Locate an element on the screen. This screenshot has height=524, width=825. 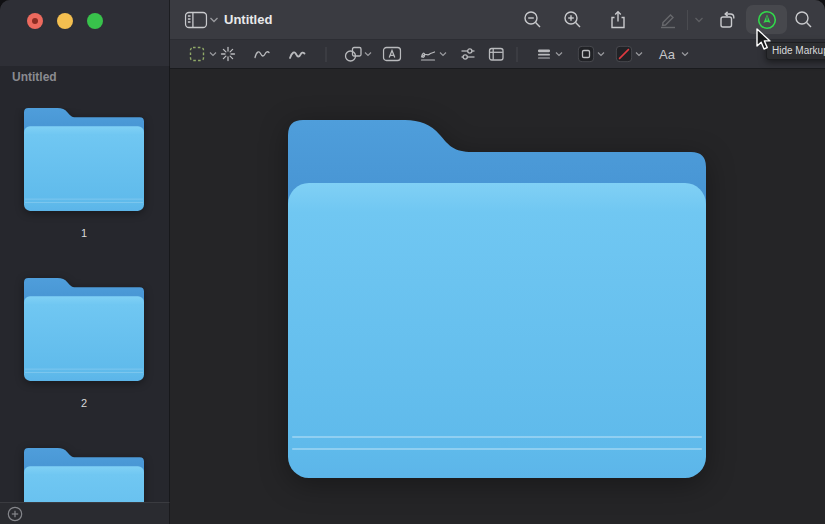
shape-style-button is located at coordinates (544, 54).